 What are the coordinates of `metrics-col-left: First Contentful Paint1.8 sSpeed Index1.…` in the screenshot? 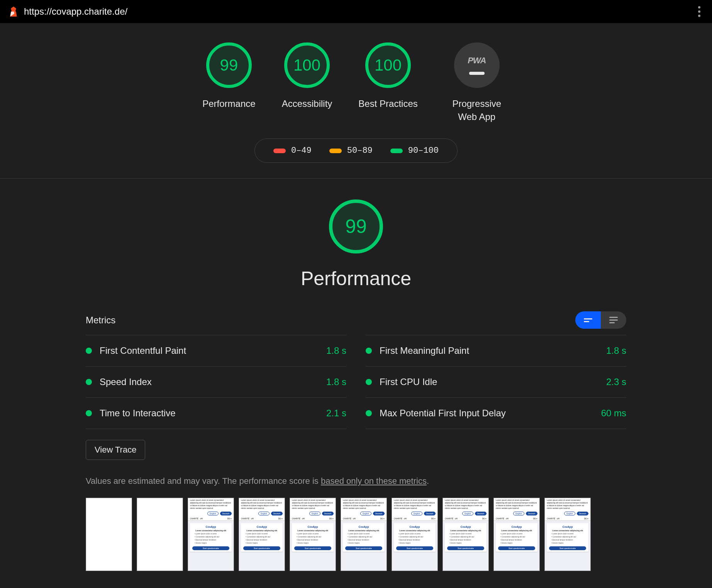 It's located at (216, 382).